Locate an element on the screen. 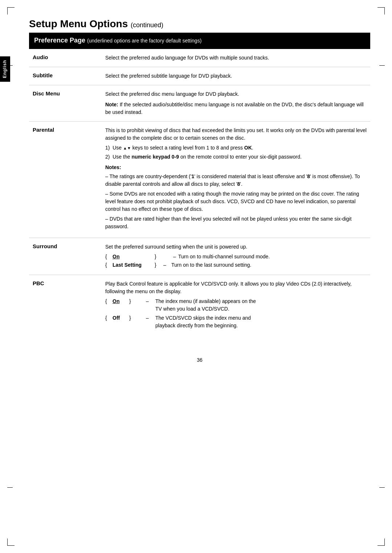  disc-menu-text: Select the preferred disc menu language … is located at coordinates (236, 94).